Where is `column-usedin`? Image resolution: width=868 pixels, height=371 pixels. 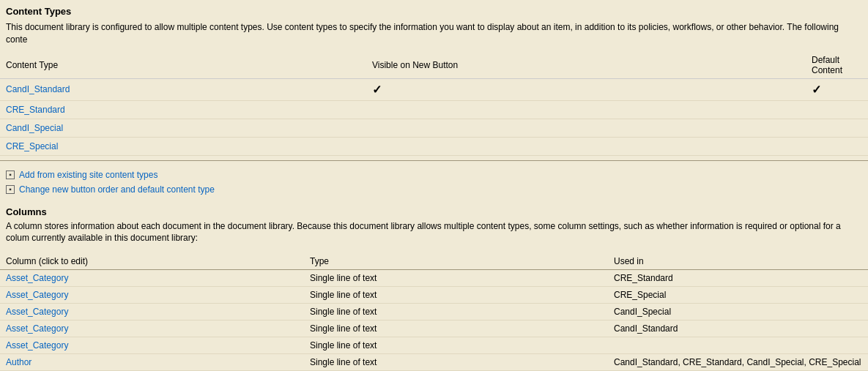
column-usedin is located at coordinates (738, 345).